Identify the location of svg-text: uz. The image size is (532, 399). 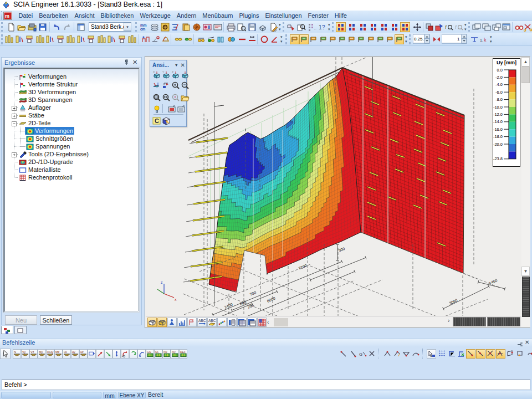
(82, 352).